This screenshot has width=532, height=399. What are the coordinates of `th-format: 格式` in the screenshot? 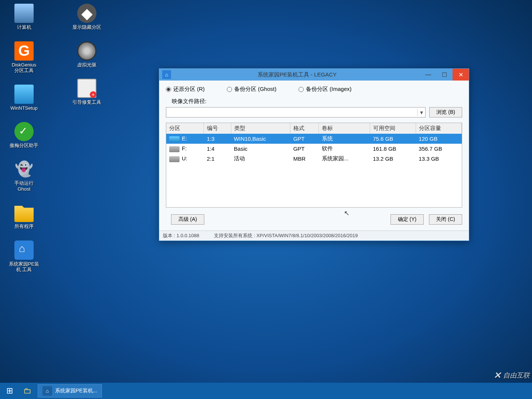 It's located at (304, 129).